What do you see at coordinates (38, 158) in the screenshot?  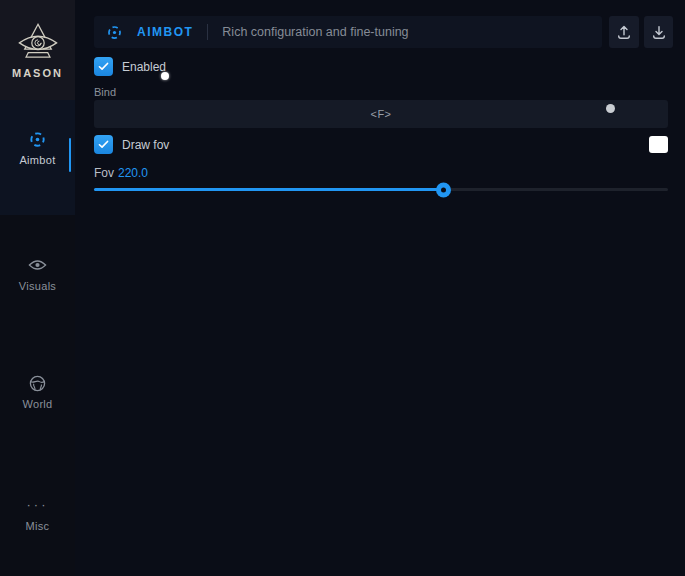 I see `sidebar-active-section: Aimbot` at bounding box center [38, 158].